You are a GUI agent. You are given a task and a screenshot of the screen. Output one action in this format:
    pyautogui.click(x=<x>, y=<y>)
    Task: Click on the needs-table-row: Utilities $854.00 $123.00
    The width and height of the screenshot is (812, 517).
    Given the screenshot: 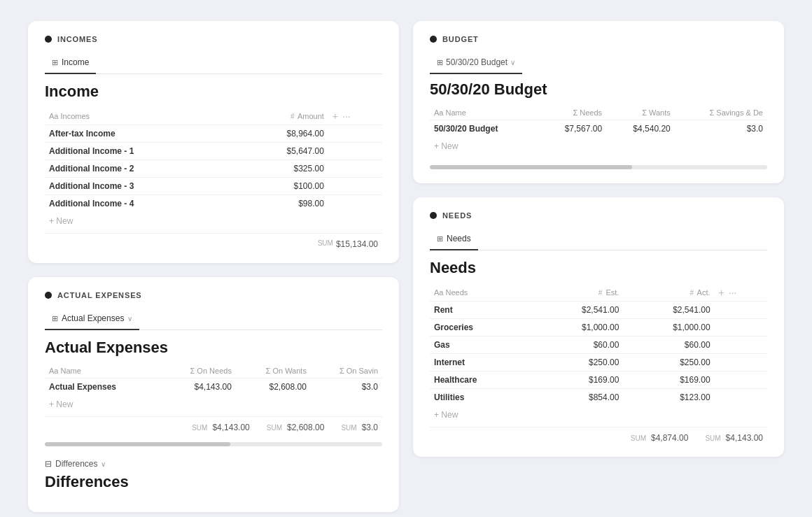 What is the action you would take?
    pyautogui.click(x=598, y=397)
    